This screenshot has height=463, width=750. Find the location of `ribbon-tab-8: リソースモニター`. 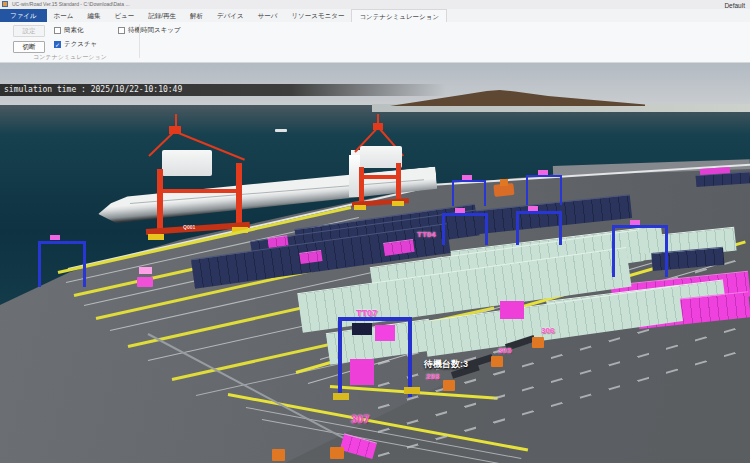

ribbon-tab-8: リソースモニター is located at coordinates (318, 16).